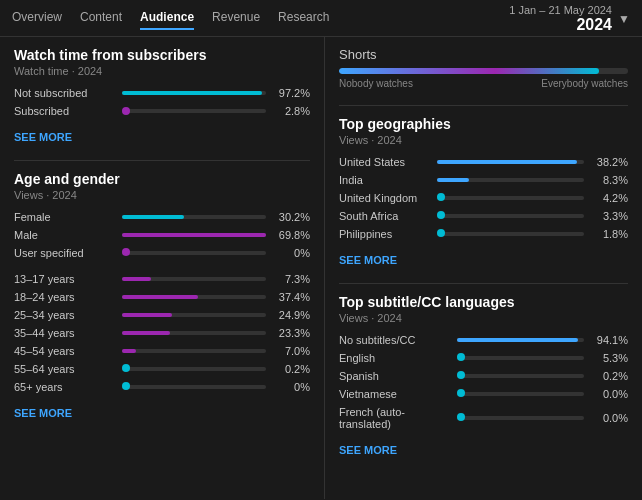  What do you see at coordinates (43, 413) in the screenshot?
I see `age-gender-see-more: SEE MORE` at bounding box center [43, 413].